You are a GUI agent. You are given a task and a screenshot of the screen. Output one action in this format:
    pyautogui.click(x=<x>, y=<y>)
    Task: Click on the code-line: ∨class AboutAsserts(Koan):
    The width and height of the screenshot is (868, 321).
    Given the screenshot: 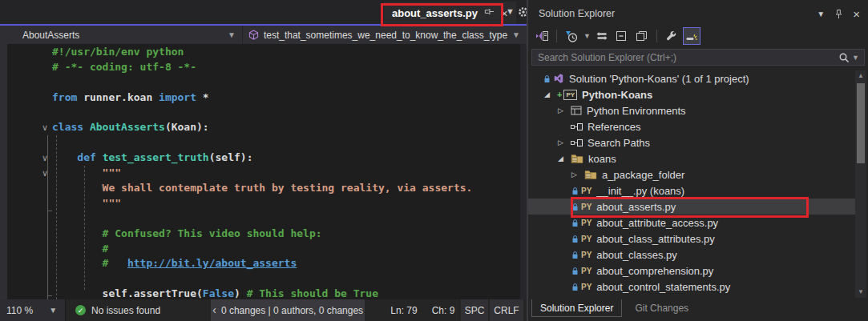 What is the action you would take?
    pyautogui.click(x=260, y=128)
    